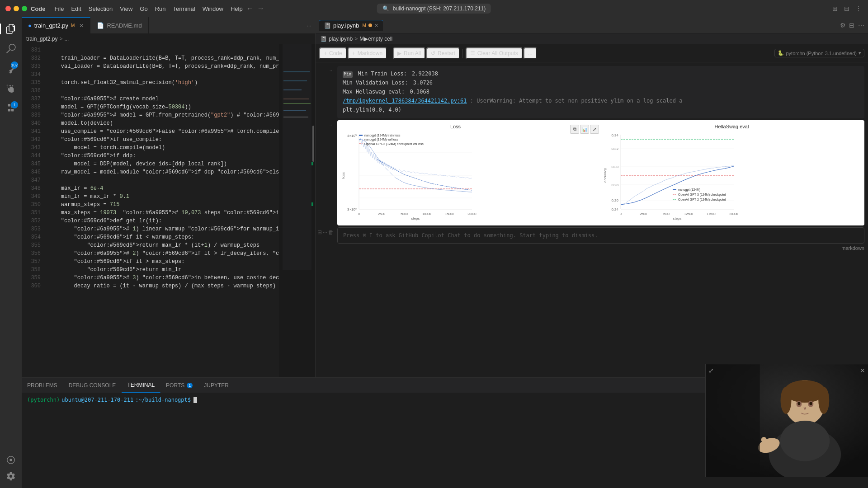 The width and height of the screenshot is (868, 488). What do you see at coordinates (8, 9) in the screenshot?
I see `close-button` at bounding box center [8, 9].